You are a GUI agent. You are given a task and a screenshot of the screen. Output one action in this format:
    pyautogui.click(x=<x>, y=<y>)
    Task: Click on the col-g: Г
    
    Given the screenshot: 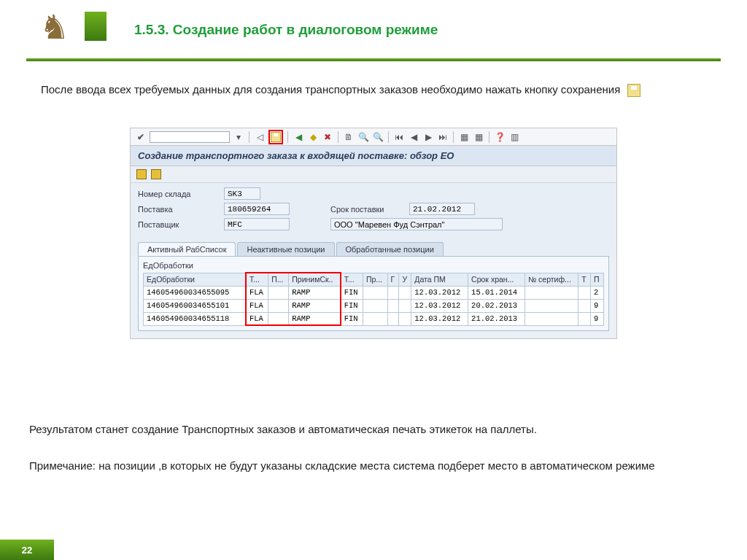 What is the action you would take?
    pyautogui.click(x=393, y=279)
    